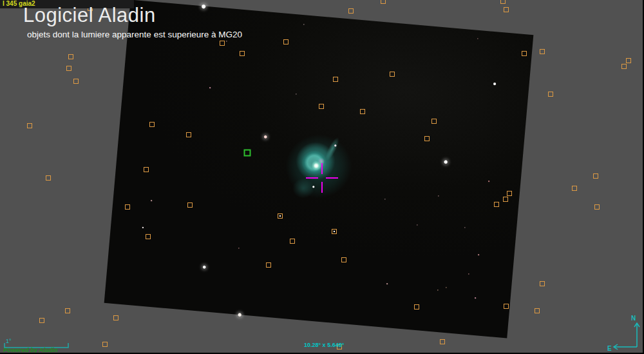 The image size is (644, 354). Describe the element at coordinates (312, 178) in the screenshot. I see `reticle-arm-left` at that location.